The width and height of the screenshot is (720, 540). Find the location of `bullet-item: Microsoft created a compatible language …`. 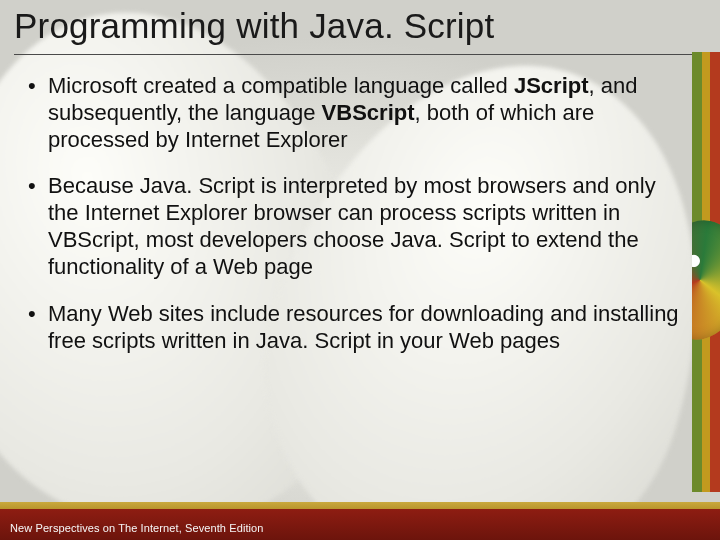

bullet-item: Microsoft created a compatible language … is located at coordinates (357, 113).